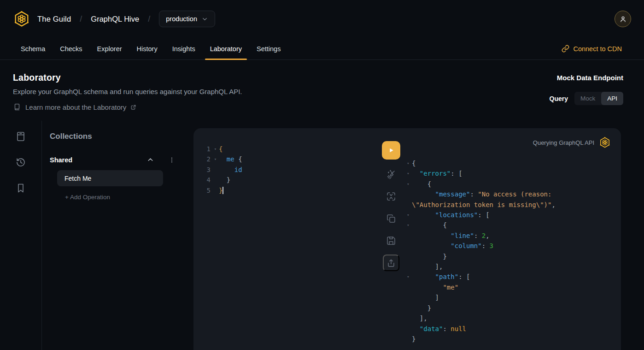 The image size is (644, 350). Describe the element at coordinates (122, 136) in the screenshot. I see `collections-title: Collections` at that location.